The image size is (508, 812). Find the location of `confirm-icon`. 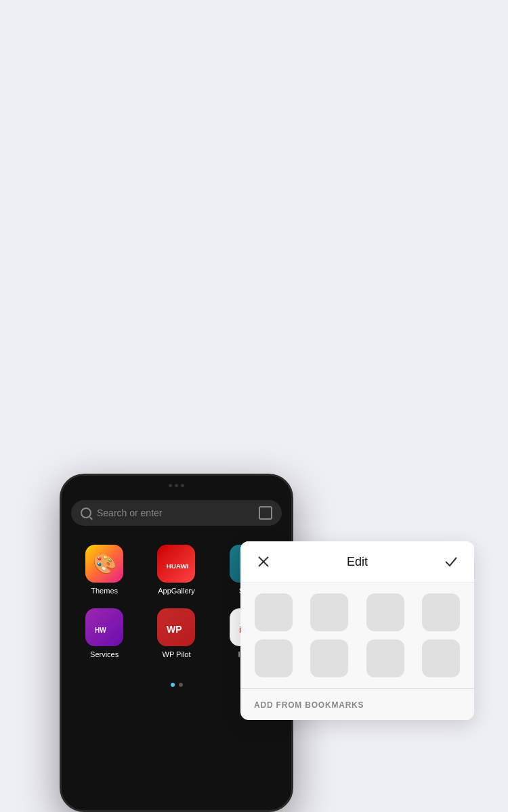

confirm-icon is located at coordinates (451, 562).